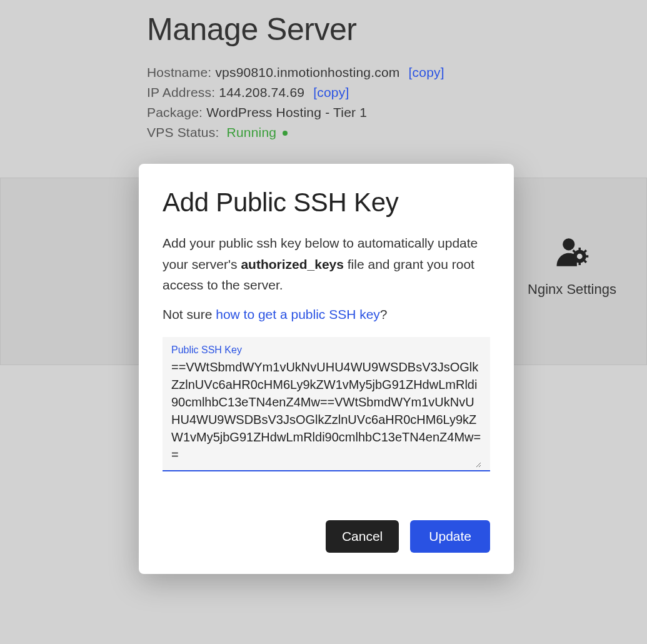  What do you see at coordinates (331, 93) in the screenshot?
I see `ip-copy-link: [copy]` at bounding box center [331, 93].